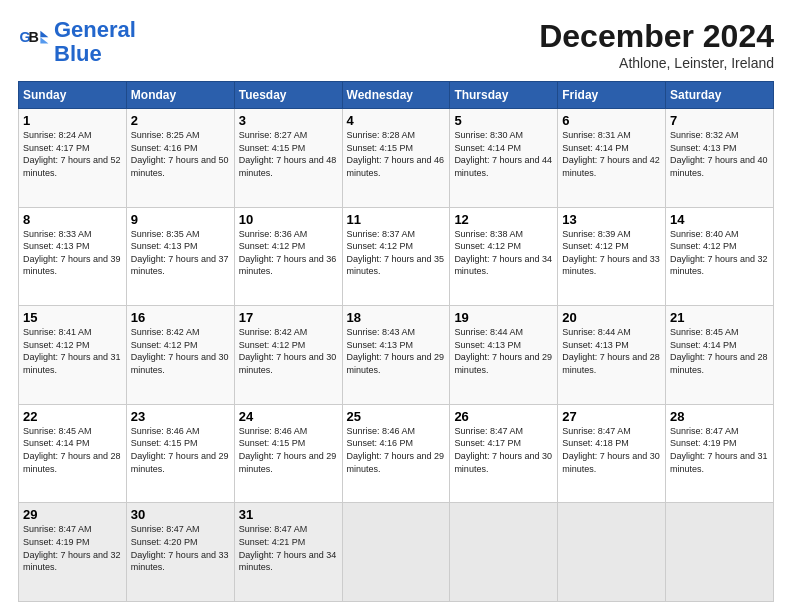 Image resolution: width=792 pixels, height=612 pixels. Describe the element at coordinates (396, 120) in the screenshot. I see `day-number: 4` at that location.